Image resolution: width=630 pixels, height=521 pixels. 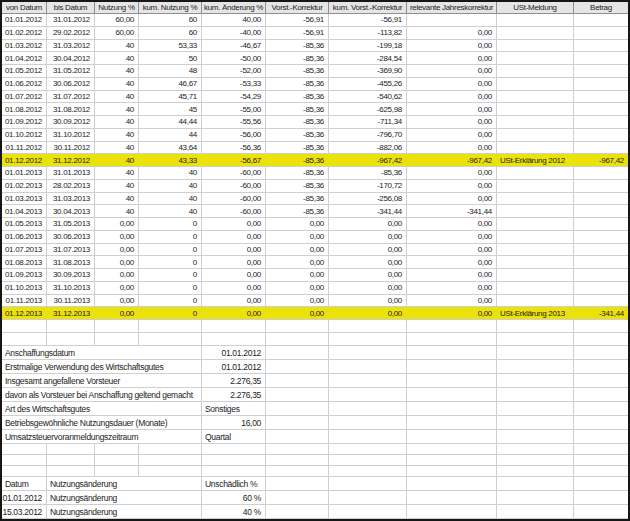 What do you see at coordinates (234, 212) in the screenshot?
I see `cell: -60,00` at bounding box center [234, 212].